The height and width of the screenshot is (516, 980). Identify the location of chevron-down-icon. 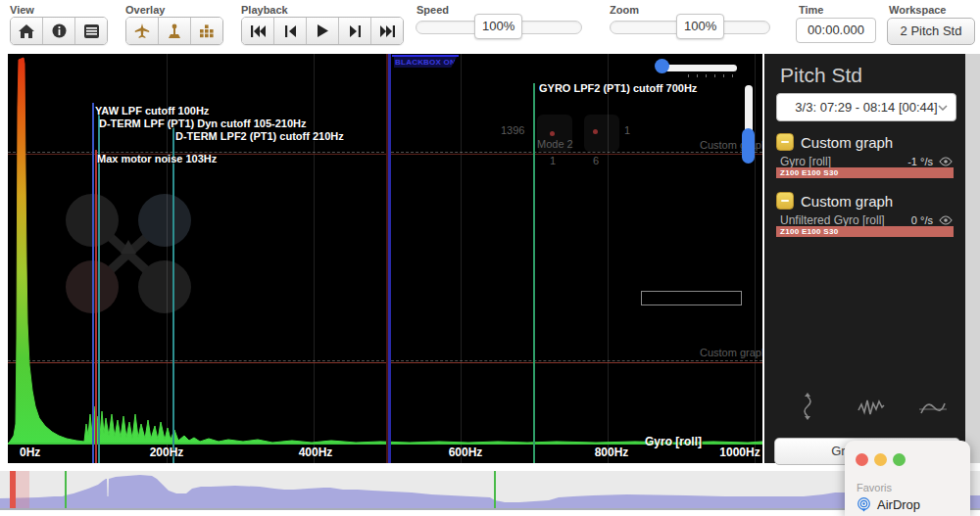
(943, 108).